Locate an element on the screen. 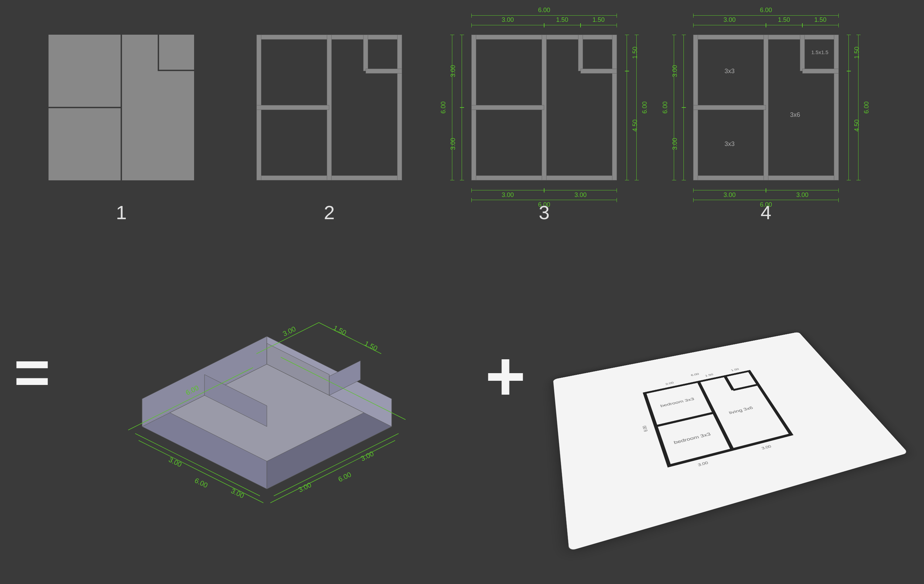 The width and height of the screenshot is (924, 584). dim-right-a: 1.50 is located at coordinates (635, 53).